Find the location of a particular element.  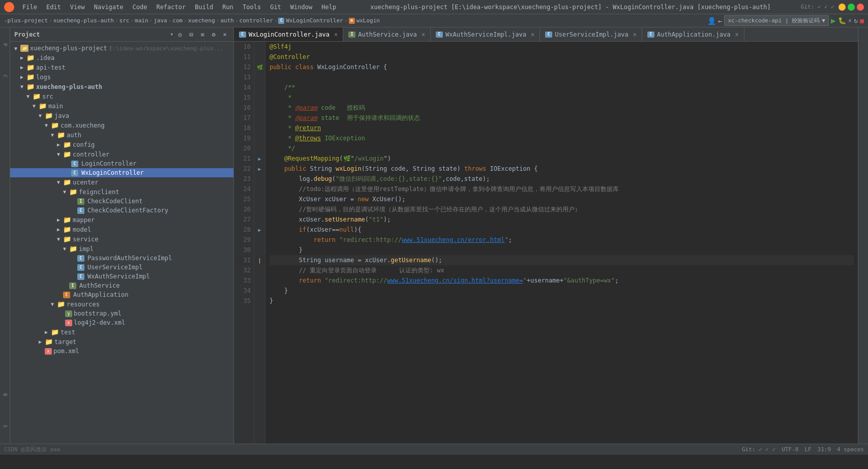

tree-item-com-xuecheng: ▼ 📁 com.xuecheng is located at coordinates (122, 125).